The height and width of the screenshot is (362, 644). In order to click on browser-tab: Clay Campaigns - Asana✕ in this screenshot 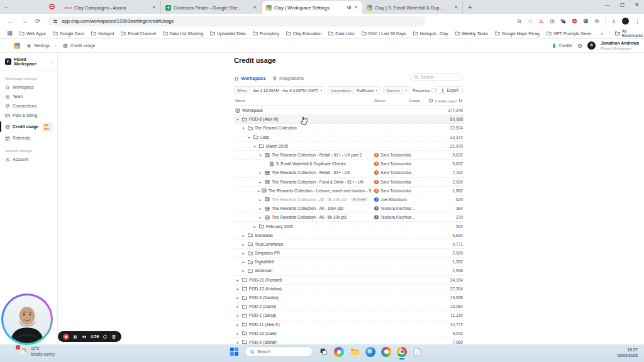, I will do `click(111, 8)`.